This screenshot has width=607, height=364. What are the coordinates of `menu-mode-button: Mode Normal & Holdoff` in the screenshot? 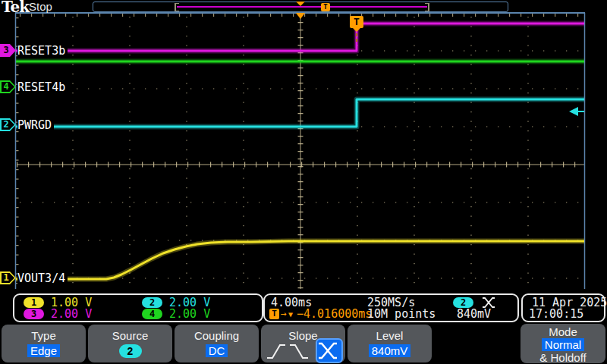 It's located at (563, 344).